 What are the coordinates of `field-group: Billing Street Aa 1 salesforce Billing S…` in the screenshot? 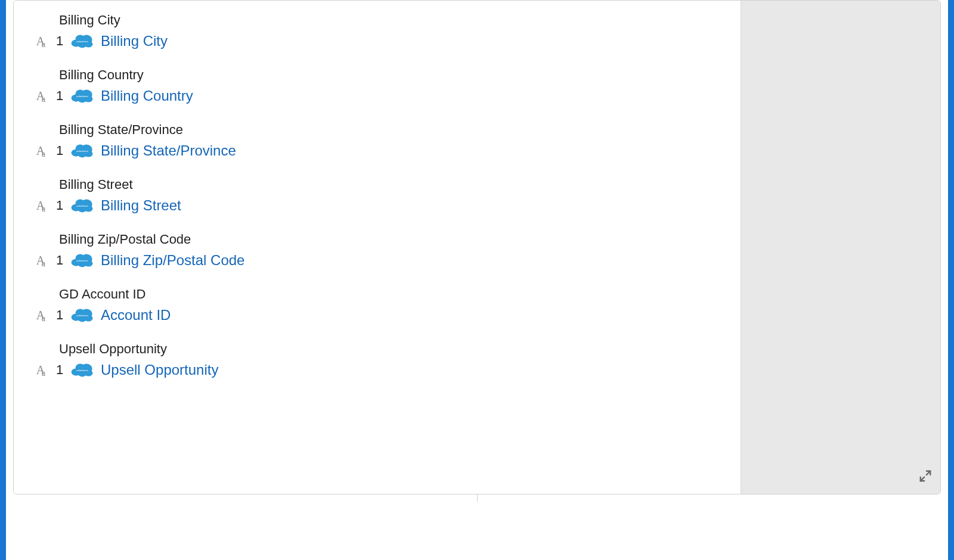 It's located at (374, 195).